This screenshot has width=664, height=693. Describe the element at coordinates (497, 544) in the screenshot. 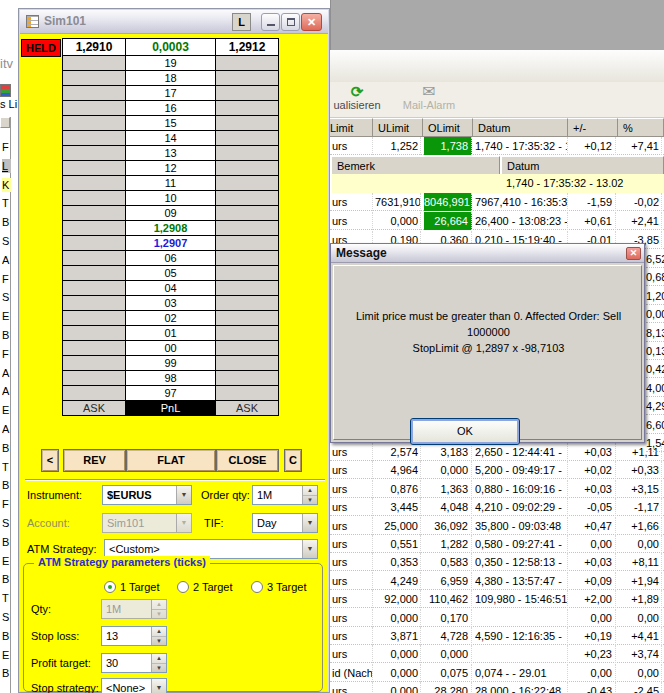

I see `table-row: urs0,5511,2820,580 - 09:27:41 - 0,000,00` at that location.